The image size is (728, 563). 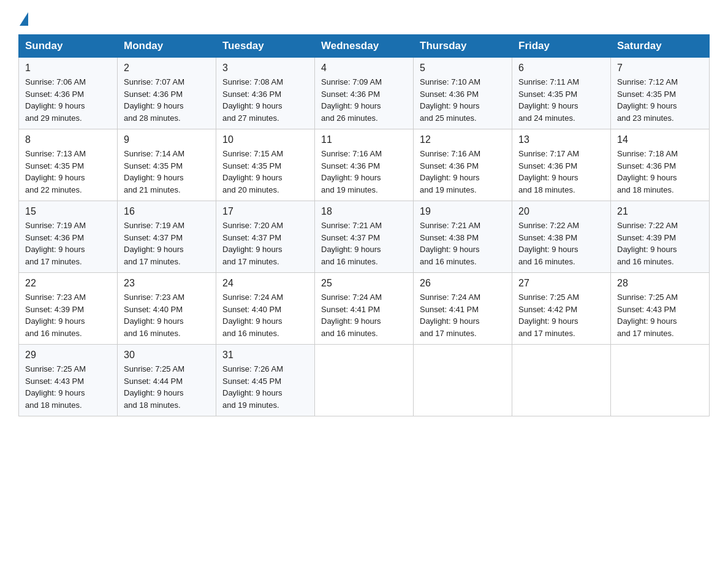 What do you see at coordinates (69, 93) in the screenshot?
I see `calendar-cell: 1Sunrise: 7:06 AMSunset: 4:36 PMDaylight…` at bounding box center [69, 93].